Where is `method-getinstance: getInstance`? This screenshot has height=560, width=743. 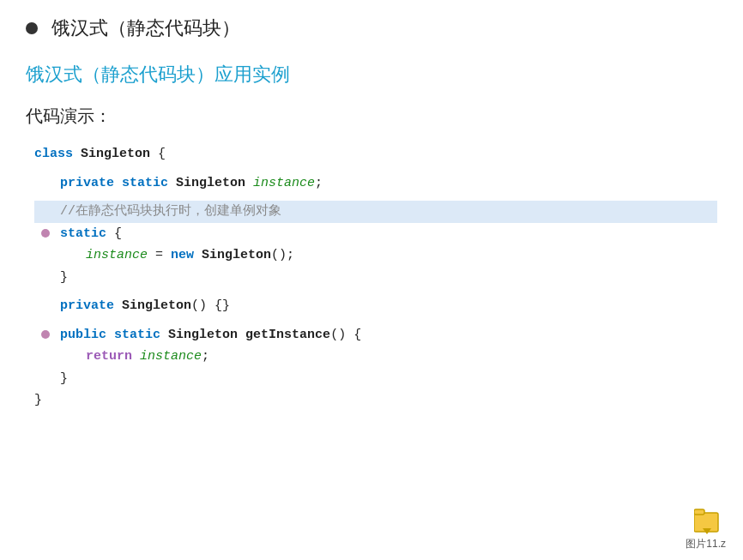 method-getinstance: getInstance is located at coordinates (288, 335).